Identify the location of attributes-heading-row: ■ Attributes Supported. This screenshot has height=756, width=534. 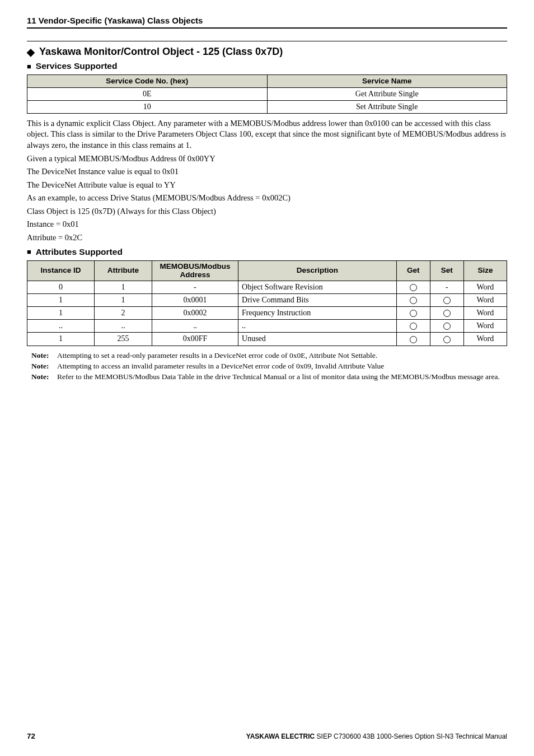
(267, 252).